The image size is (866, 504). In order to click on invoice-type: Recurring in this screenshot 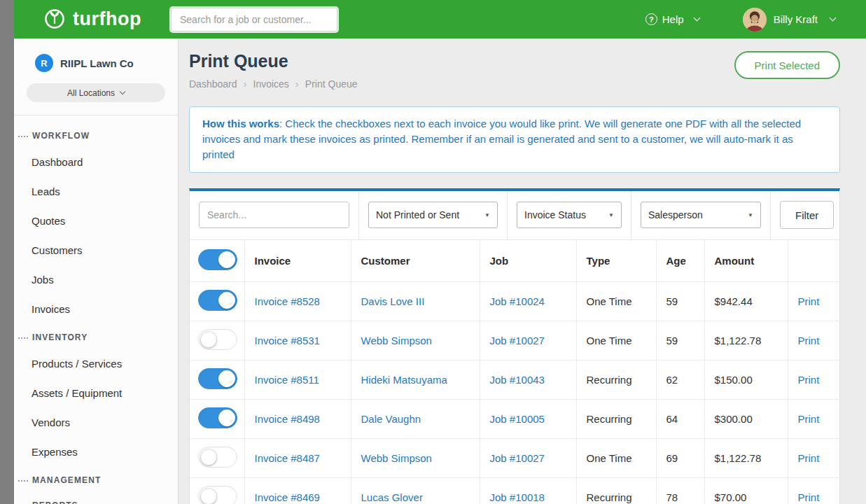, I will do `click(616, 419)`.